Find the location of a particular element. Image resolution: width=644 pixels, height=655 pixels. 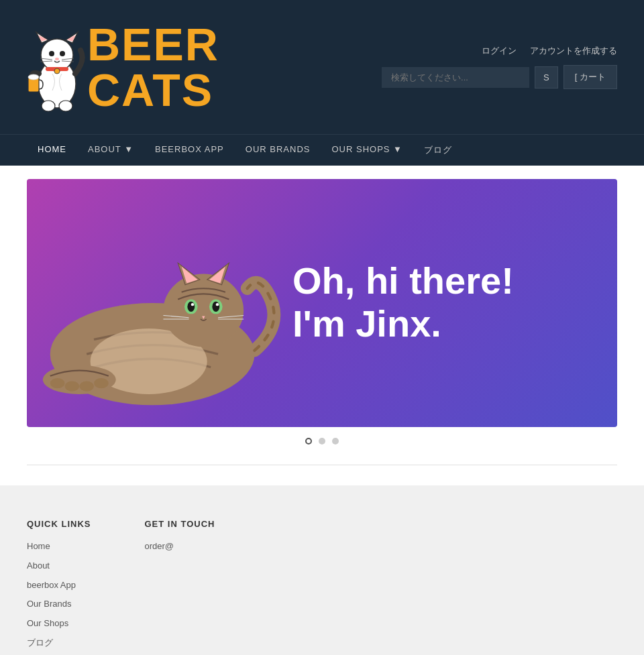

nav-about: ABOUT ▼ is located at coordinates (111, 150).